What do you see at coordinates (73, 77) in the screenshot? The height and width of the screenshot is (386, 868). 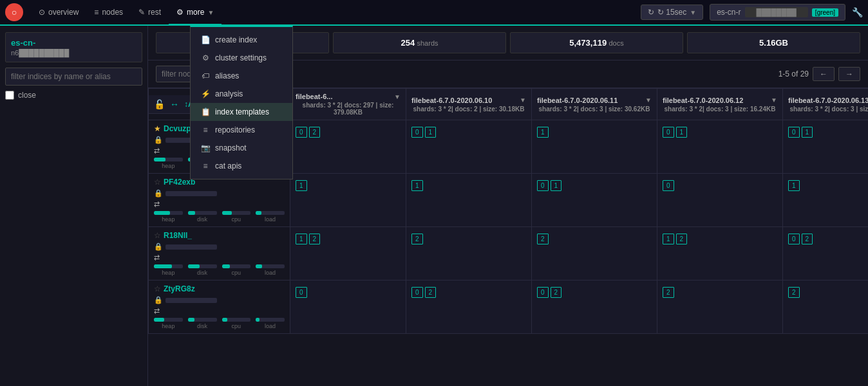 I see `filter-indices-input` at bounding box center [73, 77].